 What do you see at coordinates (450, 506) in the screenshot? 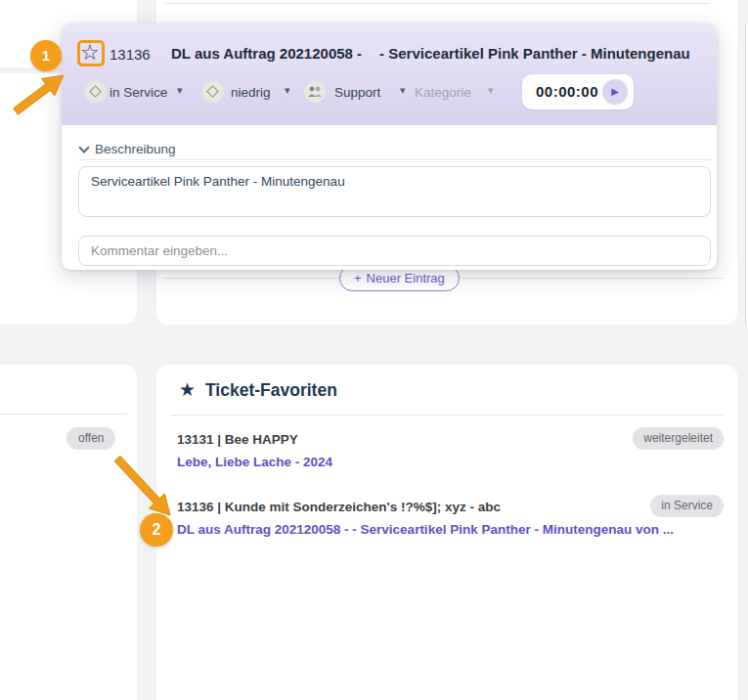
I see `favorite-item-title: 13136 | Kunde mit Sonderzeichen's !?%$];…` at bounding box center [450, 506].